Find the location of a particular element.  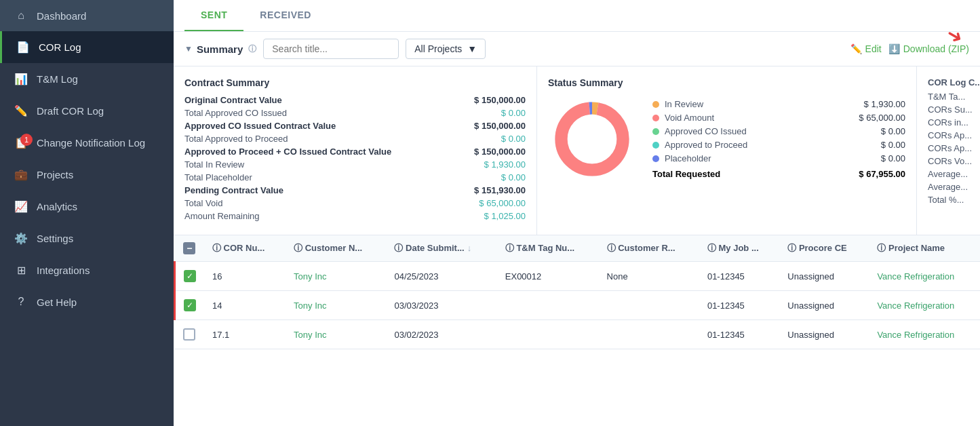

tab-received: RECEIVED is located at coordinates (286, 16).